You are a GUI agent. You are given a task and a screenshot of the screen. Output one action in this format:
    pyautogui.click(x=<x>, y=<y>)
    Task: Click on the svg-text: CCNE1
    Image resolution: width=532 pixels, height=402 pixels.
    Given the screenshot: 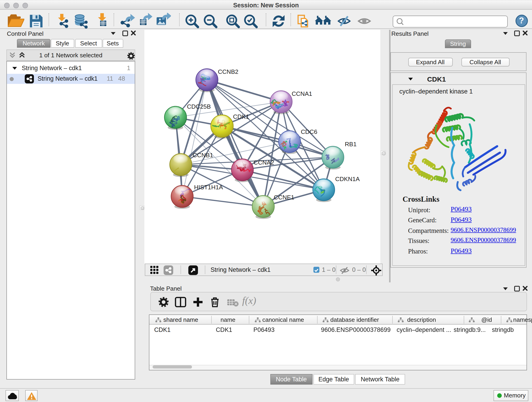 What is the action you would take?
    pyautogui.click(x=284, y=197)
    